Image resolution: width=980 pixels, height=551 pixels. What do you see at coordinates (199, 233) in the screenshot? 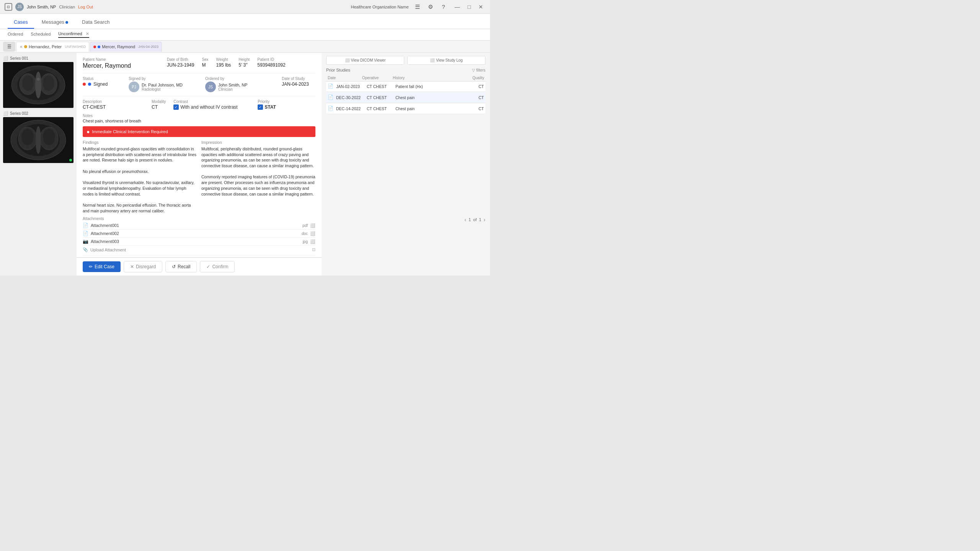
I see `attachment-002: 📄 Attachment002 doc ⬜` at bounding box center [199, 233].